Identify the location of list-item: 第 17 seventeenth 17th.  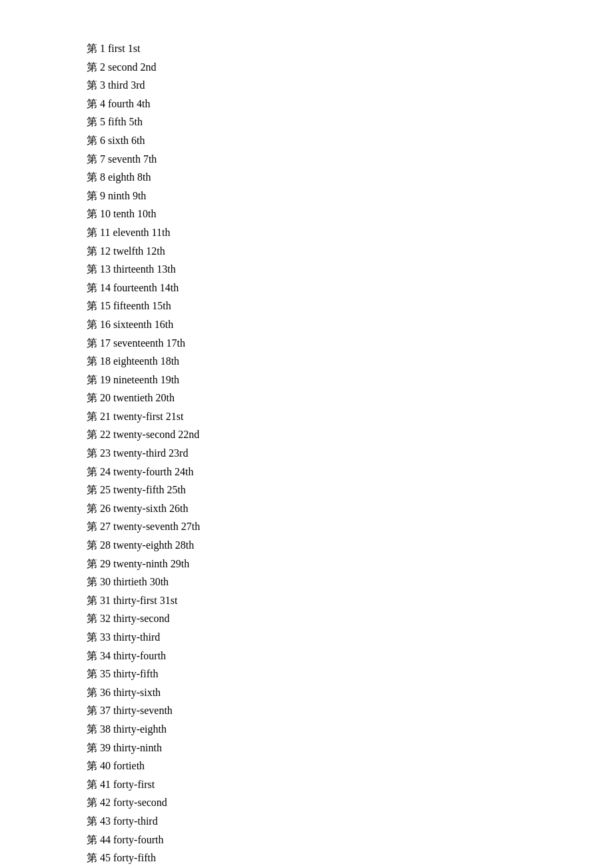
(350, 343).